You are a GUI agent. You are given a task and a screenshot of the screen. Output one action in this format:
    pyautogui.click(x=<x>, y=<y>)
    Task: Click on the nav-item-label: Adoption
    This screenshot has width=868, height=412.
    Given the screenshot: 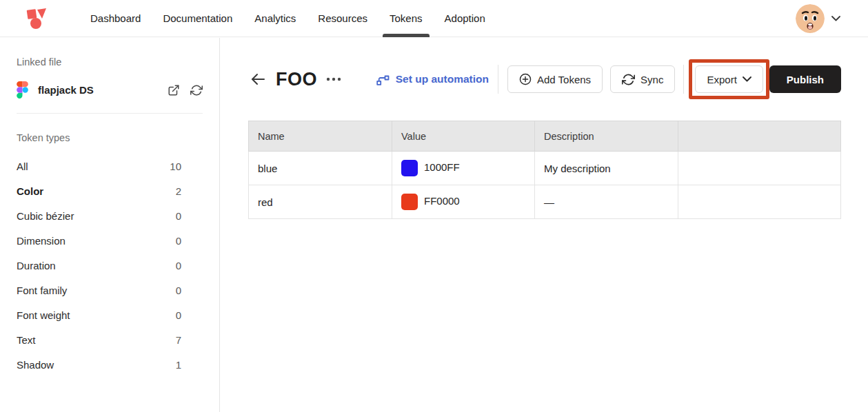 What is the action you would take?
    pyautogui.click(x=465, y=18)
    